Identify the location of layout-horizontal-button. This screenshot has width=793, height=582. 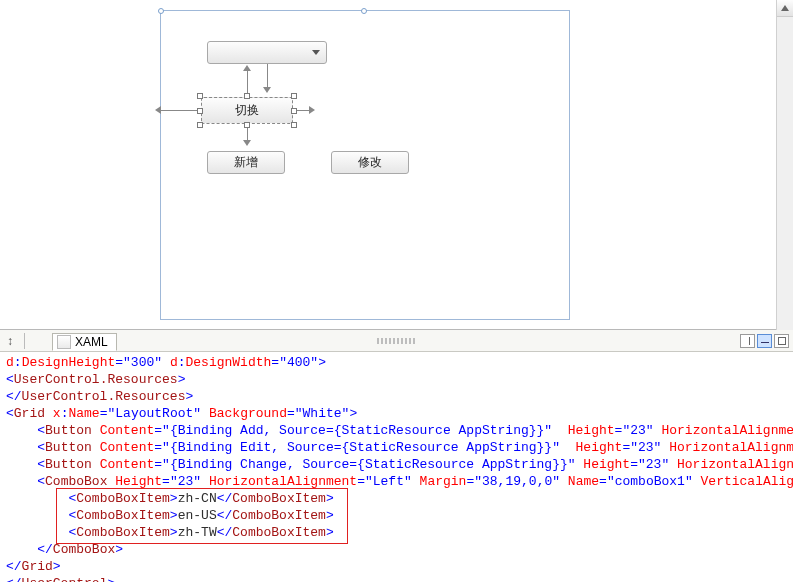
(764, 341).